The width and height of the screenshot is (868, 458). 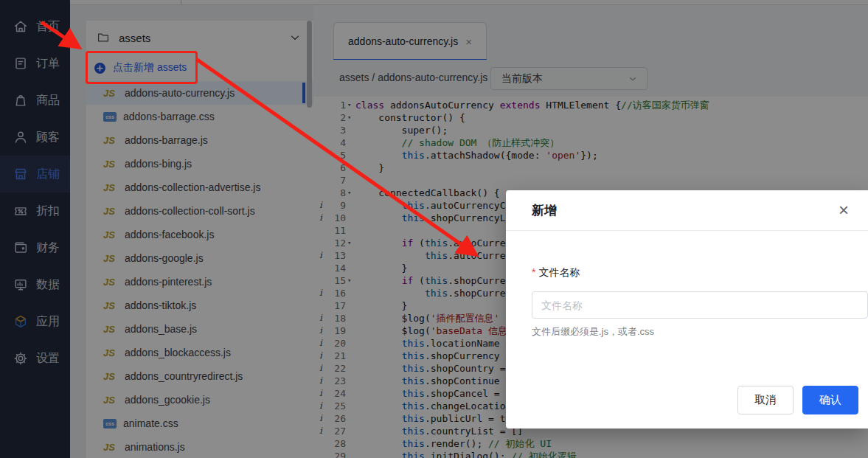 I want to click on confirm-button: 确认, so click(x=830, y=400).